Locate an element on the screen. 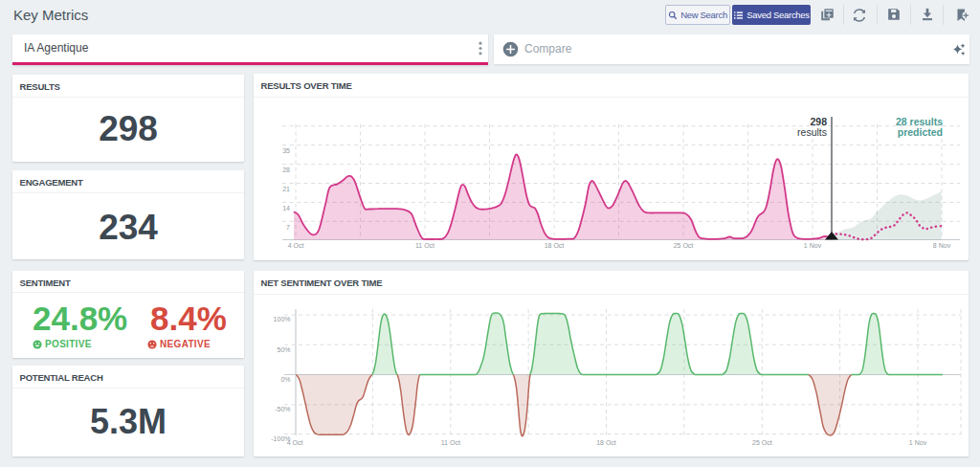 The width and height of the screenshot is (980, 467). svg-text: predicted is located at coordinates (921, 132).